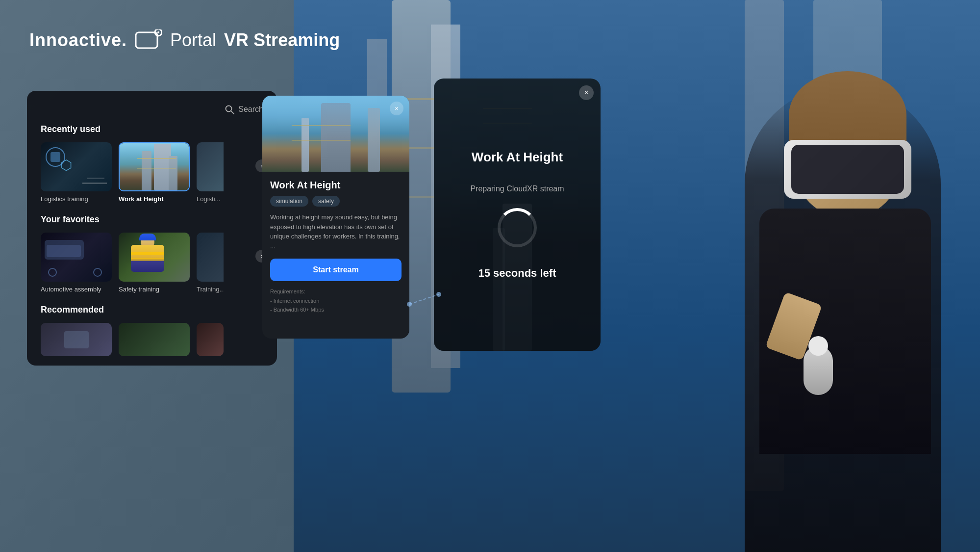 Image resolution: width=980 pixels, height=552 pixels. What do you see at coordinates (517, 215) in the screenshot?
I see `stream-panel: × Work At Height Preparing CloudXR strea…` at bounding box center [517, 215].